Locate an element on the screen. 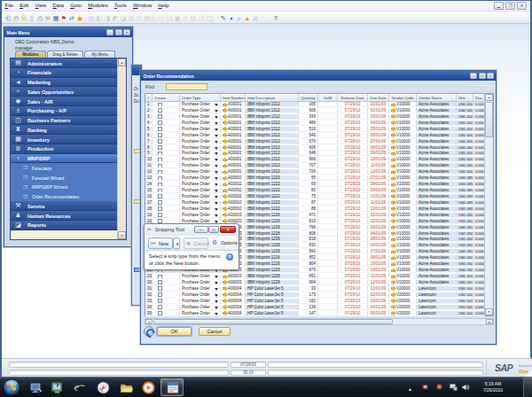 This screenshot has height=397, width=532. network-icon is located at coordinates (454, 387).